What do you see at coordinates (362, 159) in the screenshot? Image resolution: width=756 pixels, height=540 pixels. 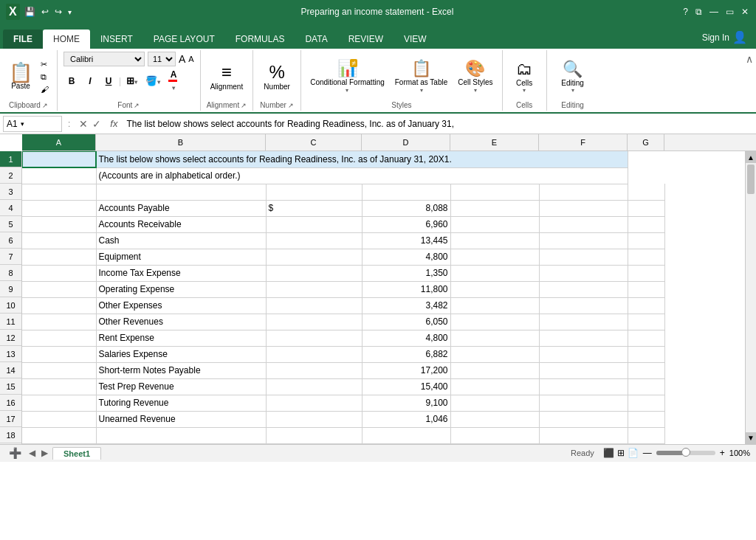 I see `cell-b1: The list below shows select accounts for…` at bounding box center [362, 159].